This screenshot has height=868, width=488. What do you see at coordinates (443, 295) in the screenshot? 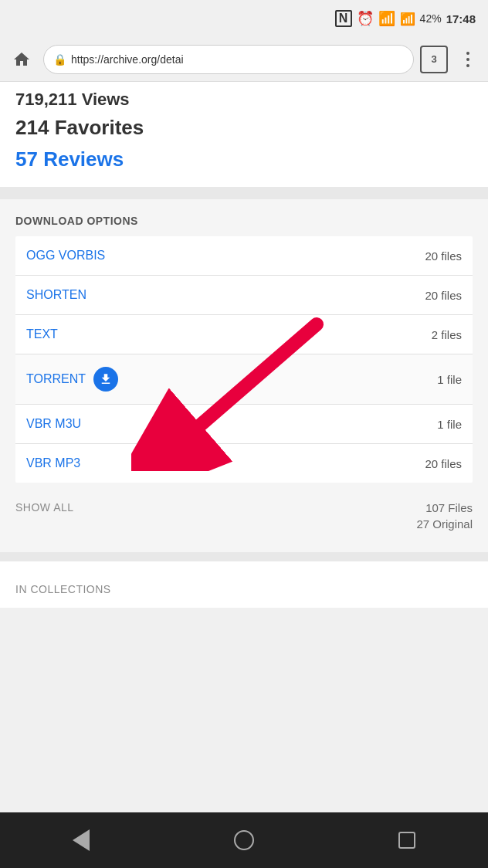
I see `download-item-shorten-count: 20 files` at bounding box center [443, 295].